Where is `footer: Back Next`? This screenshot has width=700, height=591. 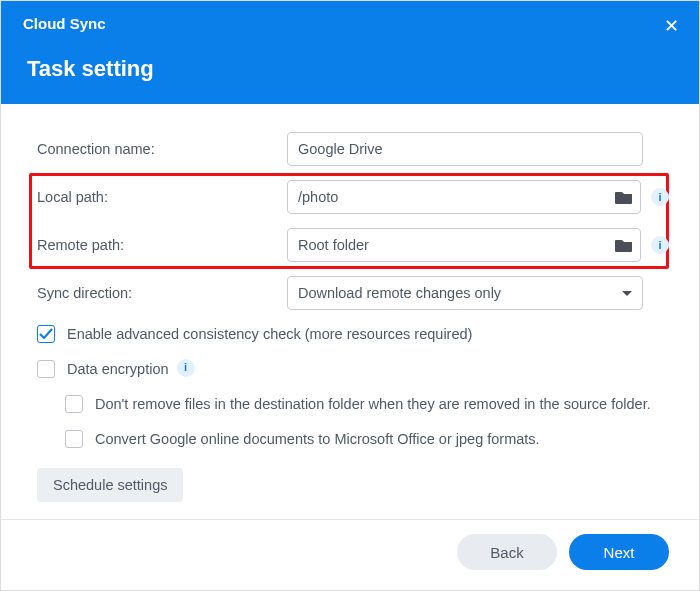 footer: Back Next is located at coordinates (350, 554).